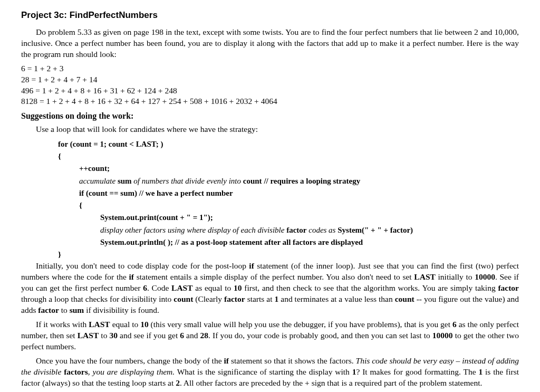 The width and height of the screenshot is (540, 392). I want to click on output-line: 6 = 1 + 2 + 3, so click(270, 69).